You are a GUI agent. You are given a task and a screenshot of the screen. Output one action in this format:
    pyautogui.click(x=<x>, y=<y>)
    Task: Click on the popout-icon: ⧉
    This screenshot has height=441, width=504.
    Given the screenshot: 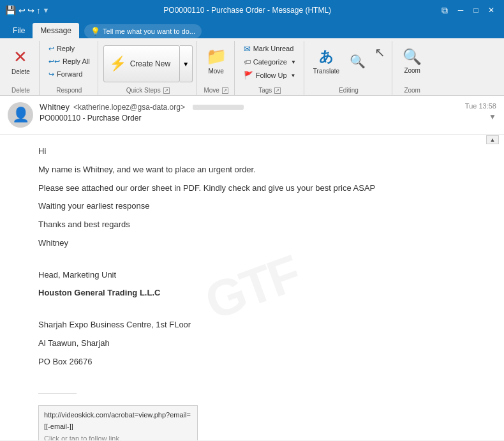 What is the action you would take?
    pyautogui.click(x=445, y=10)
    